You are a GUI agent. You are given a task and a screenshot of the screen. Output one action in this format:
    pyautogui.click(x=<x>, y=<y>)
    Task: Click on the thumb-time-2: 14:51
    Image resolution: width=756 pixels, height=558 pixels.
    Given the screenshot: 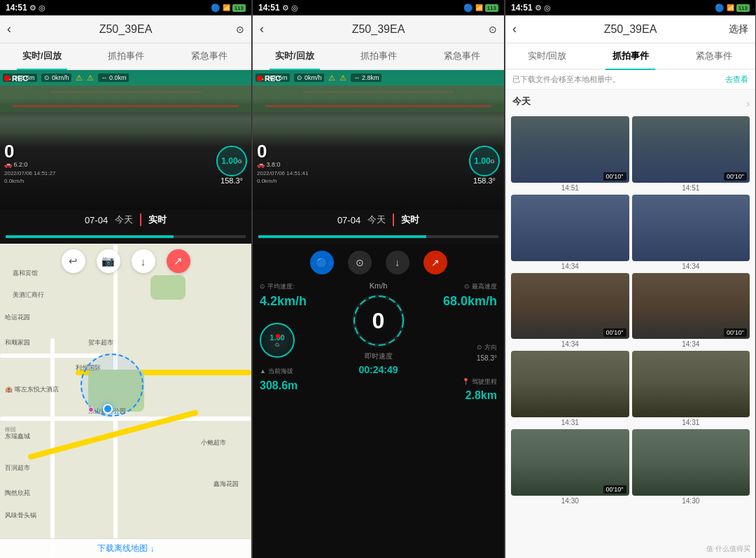 What is the action you would take?
    pyautogui.click(x=692, y=188)
    